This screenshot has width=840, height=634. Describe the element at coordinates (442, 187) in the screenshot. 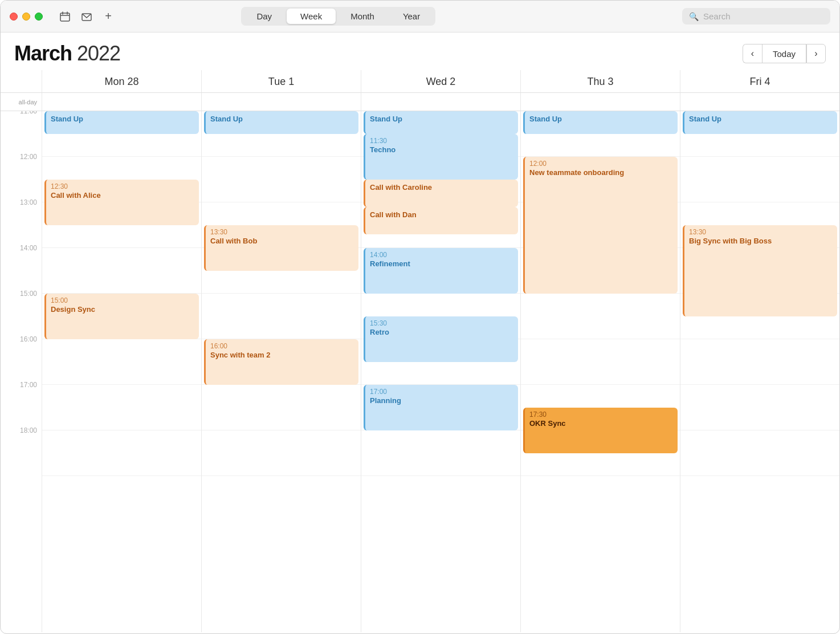

I see `event-title: Call with Caroline` at that location.